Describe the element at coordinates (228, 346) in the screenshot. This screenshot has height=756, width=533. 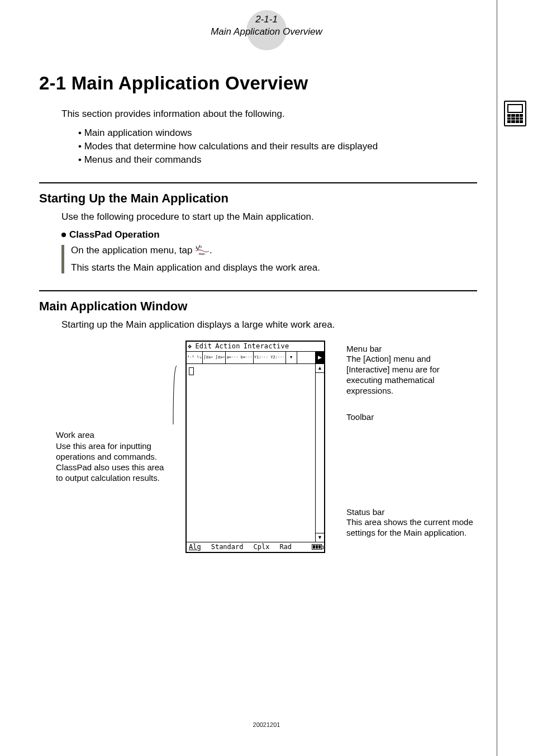
I see `menu-action: Action` at that location.